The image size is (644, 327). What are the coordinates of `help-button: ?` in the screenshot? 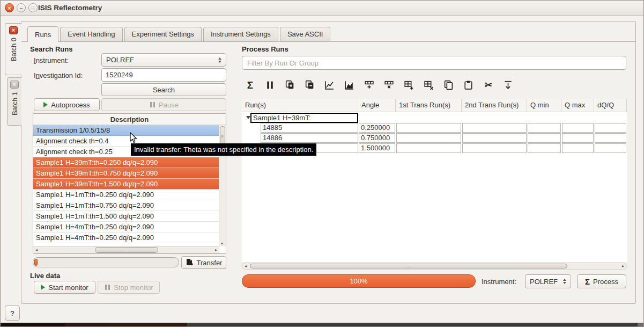 It's located at (12, 313).